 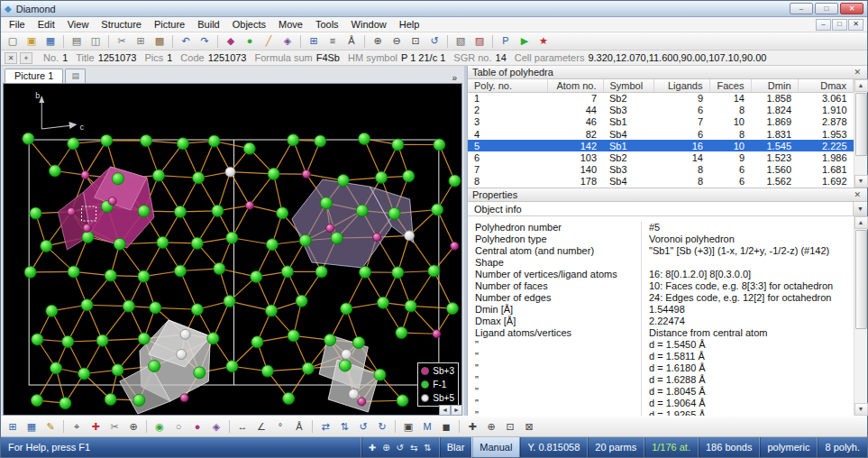 I want to click on add-atom-button: ✚, so click(x=96, y=427).